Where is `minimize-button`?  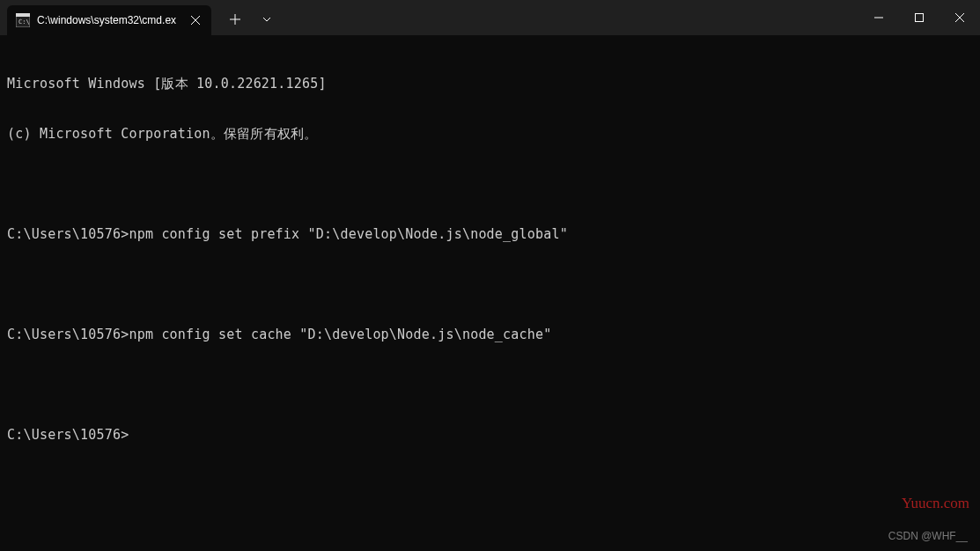
minimize-button is located at coordinates (879, 18).